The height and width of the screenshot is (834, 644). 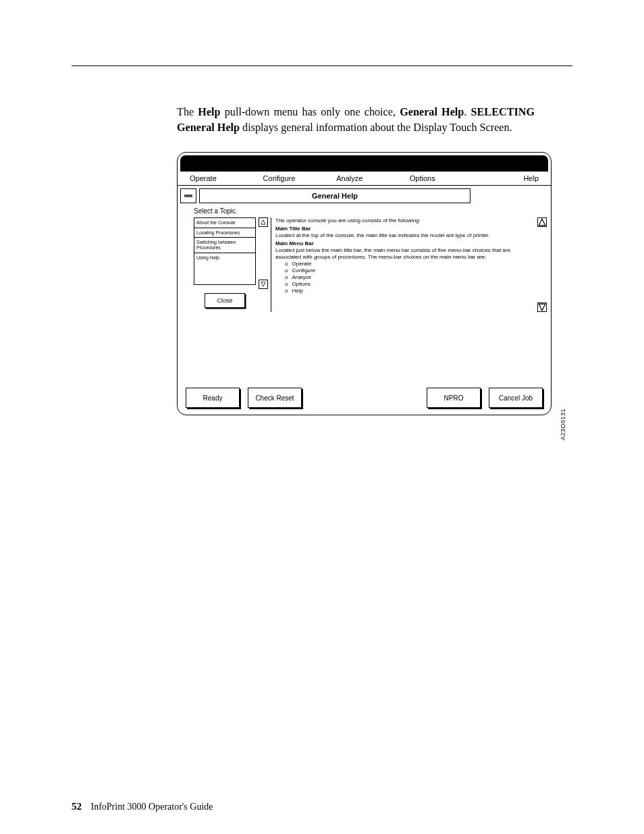 I want to click on list-item: Switching between Procedures, so click(x=225, y=245).